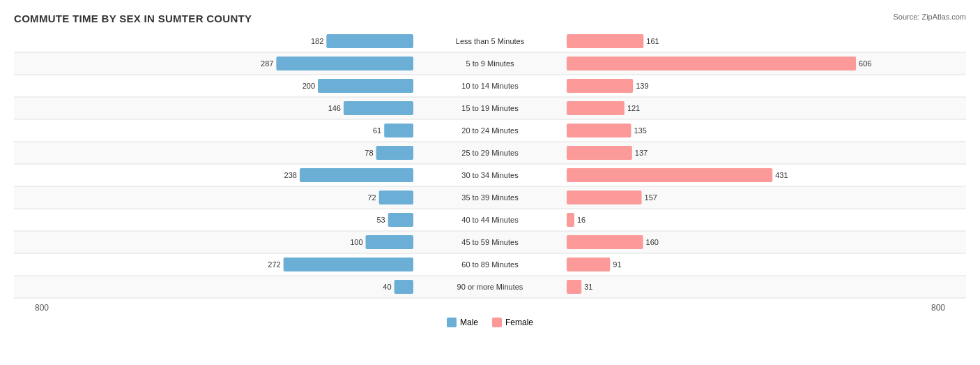 The height and width of the screenshot is (365, 980). Describe the element at coordinates (642, 86) in the screenshot. I see `svg-text: 139` at that location.